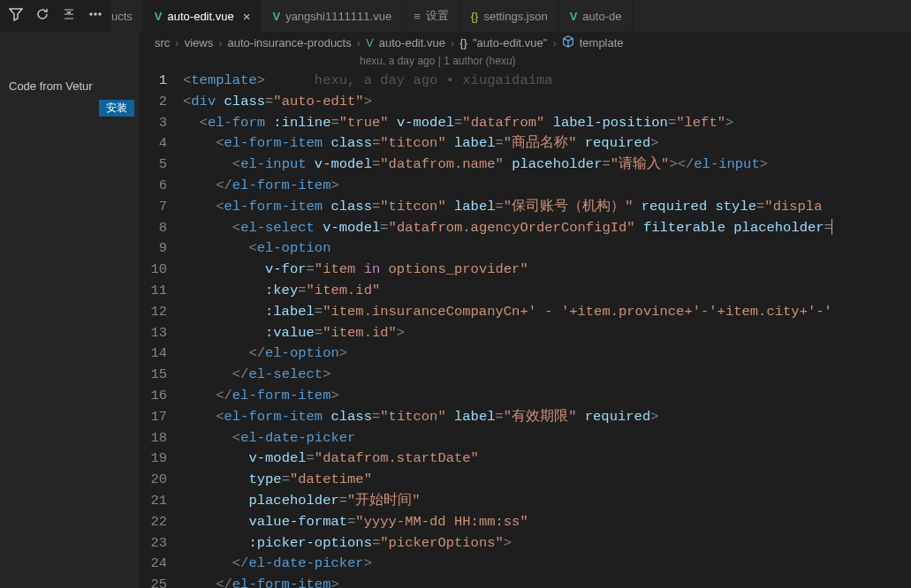 The height and width of the screenshot is (588, 911). What do you see at coordinates (547, 291) in the screenshot?
I see `code-line: :key="item.id"` at bounding box center [547, 291].